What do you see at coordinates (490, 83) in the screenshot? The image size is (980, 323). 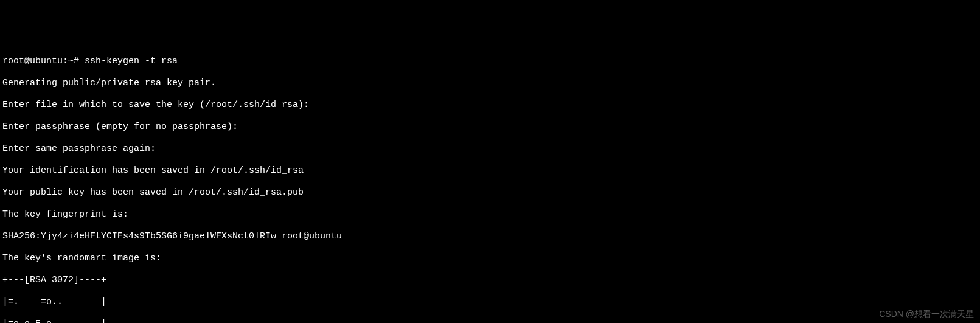 I see `output-line: Generating public/private rsa key pair.` at bounding box center [490, 83].